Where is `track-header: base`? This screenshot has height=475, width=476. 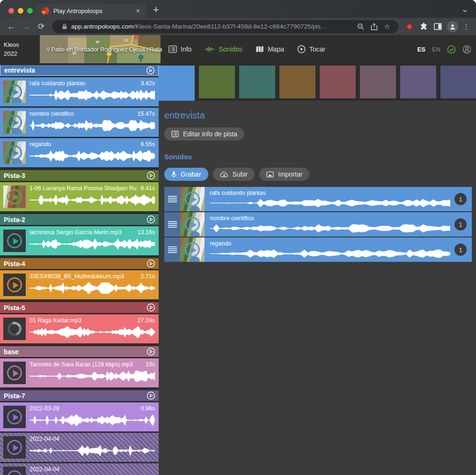 track-header: base is located at coordinates (80, 351).